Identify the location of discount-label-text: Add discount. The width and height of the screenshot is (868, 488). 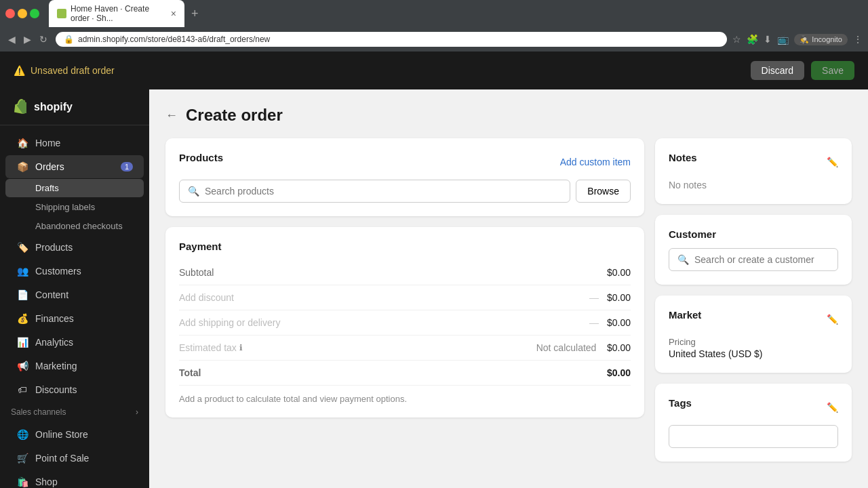
(206, 298).